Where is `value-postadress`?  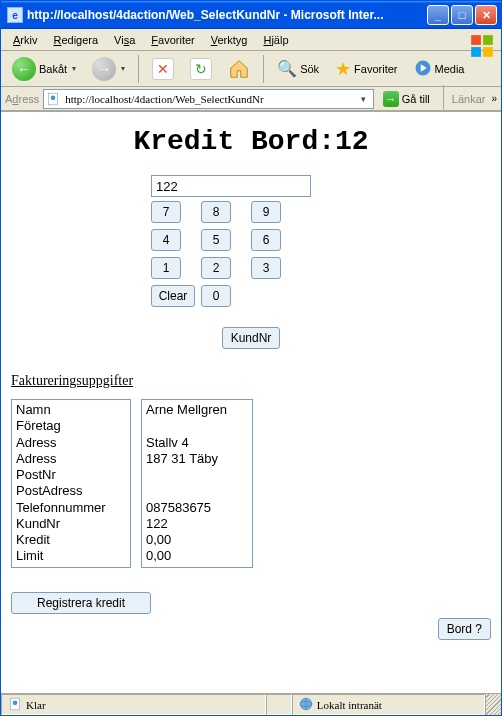 value-postadress is located at coordinates (197, 491).